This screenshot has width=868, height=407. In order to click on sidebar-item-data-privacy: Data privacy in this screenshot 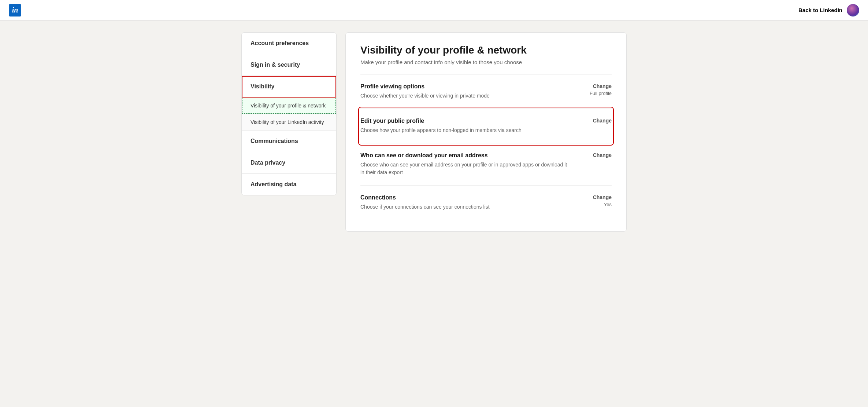, I will do `click(289, 163)`.